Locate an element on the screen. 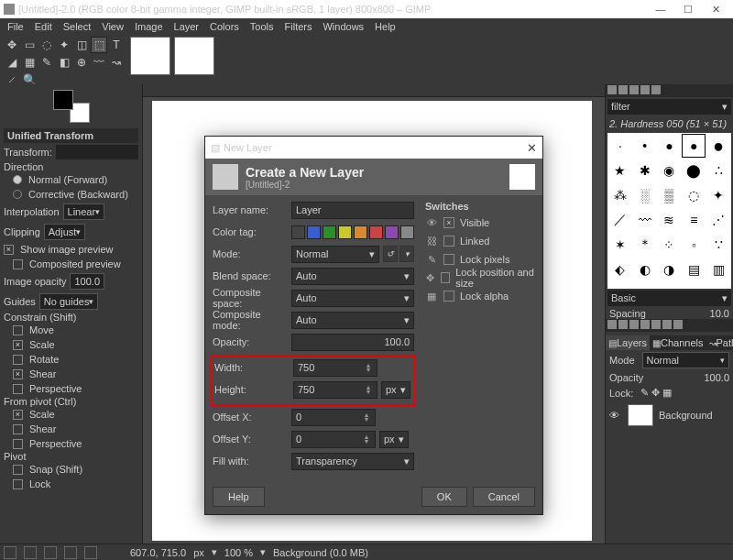 The height and width of the screenshot is (560, 733). ok-button: OK is located at coordinates (444, 497).